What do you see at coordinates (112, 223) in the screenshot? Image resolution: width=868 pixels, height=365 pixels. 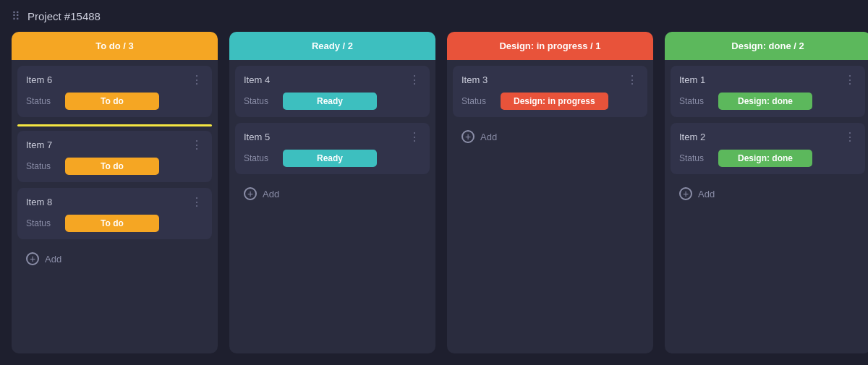 I see `status-badge-item8: To do` at bounding box center [112, 223].